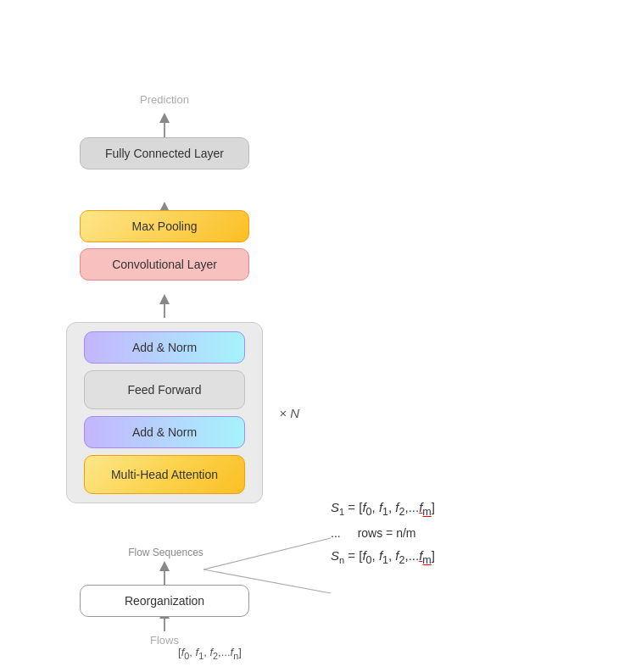 The height and width of the screenshot is (672, 630). I want to click on reorganization-box: Reorganization, so click(164, 601).